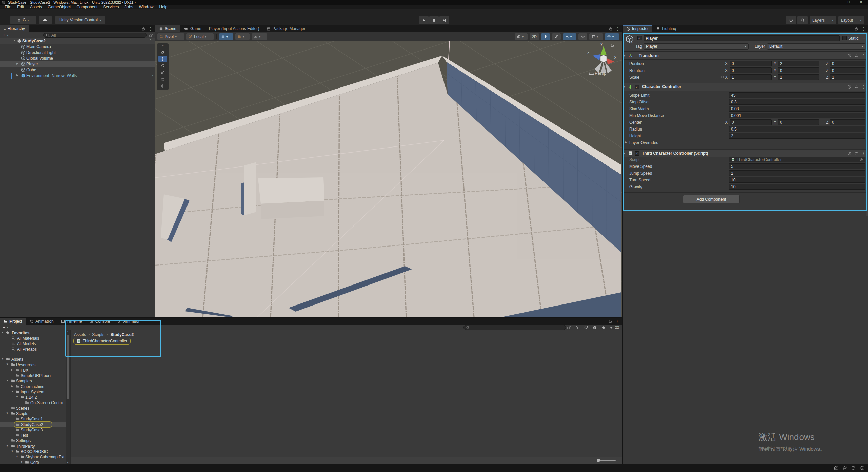 The image size is (868, 472). What do you see at coordinates (146, 7) in the screenshot?
I see `menu-item-window: Window` at bounding box center [146, 7].